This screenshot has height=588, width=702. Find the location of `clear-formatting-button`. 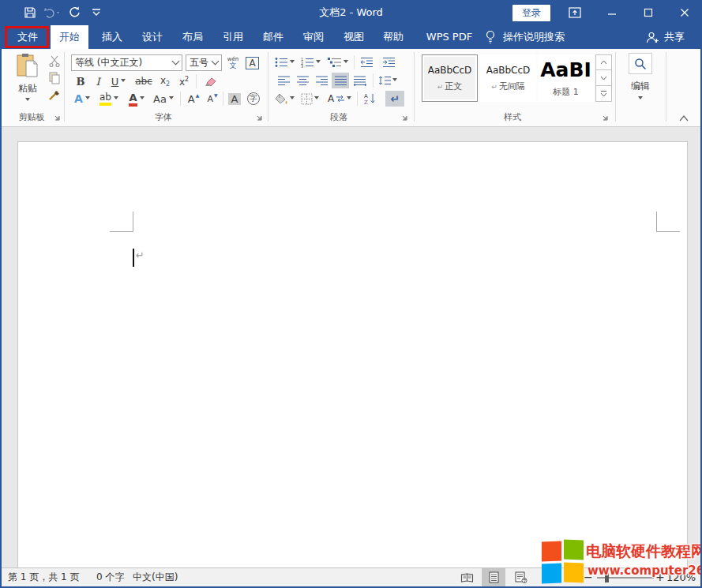

clear-formatting-button is located at coordinates (209, 81).